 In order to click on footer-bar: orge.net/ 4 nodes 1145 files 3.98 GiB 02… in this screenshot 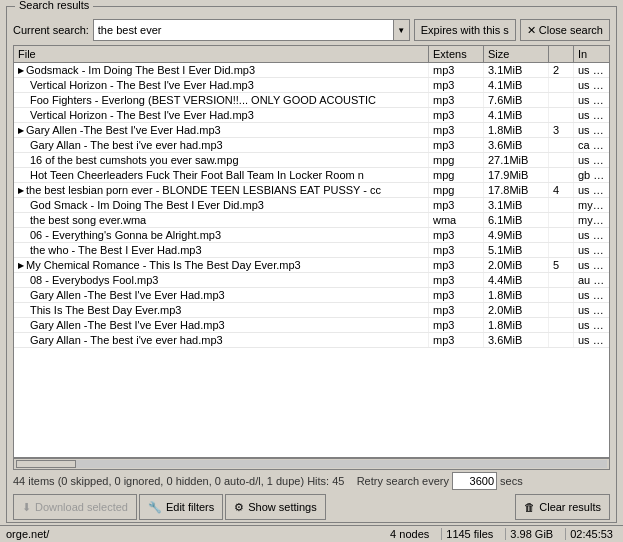, I will do `click(312, 534)`.